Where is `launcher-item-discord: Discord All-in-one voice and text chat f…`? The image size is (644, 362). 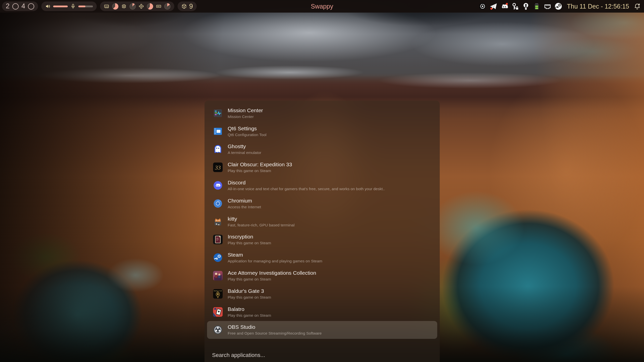
launcher-item-discord: Discord All-in-one voice and text chat f… is located at coordinates (322, 185).